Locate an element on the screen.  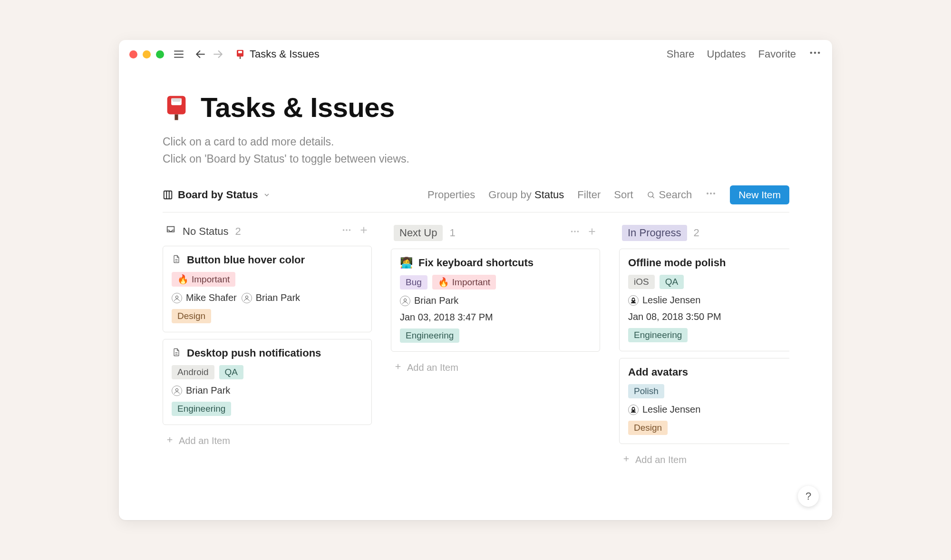
view-switcher: Board by Status is located at coordinates (217, 195).